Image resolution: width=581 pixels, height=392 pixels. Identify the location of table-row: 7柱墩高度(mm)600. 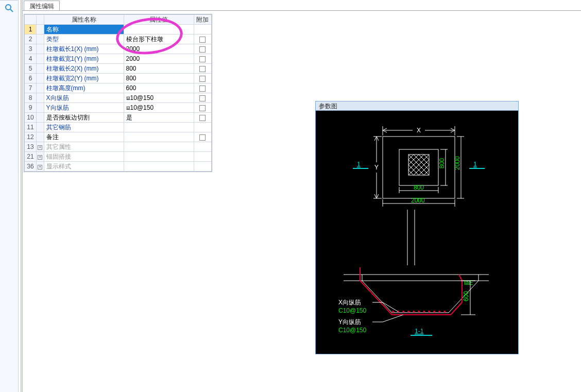
(118, 89).